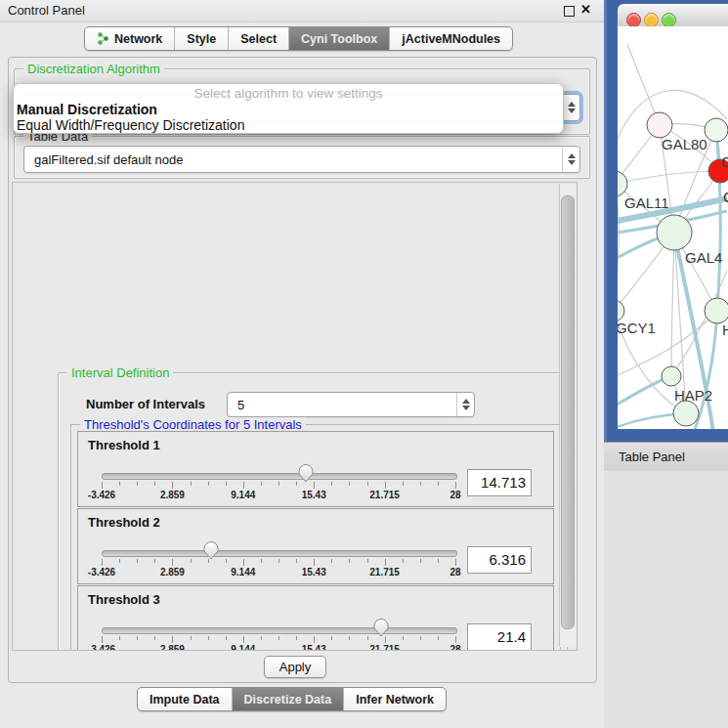 This screenshot has height=728, width=728. I want to click on popup-placeholder: Select algorithm to view settings, so click(288, 94).